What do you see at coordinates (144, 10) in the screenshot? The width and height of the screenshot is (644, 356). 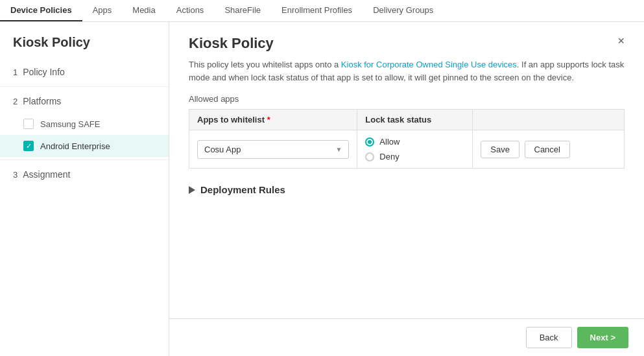 I see `nav-media: Media` at bounding box center [144, 10].